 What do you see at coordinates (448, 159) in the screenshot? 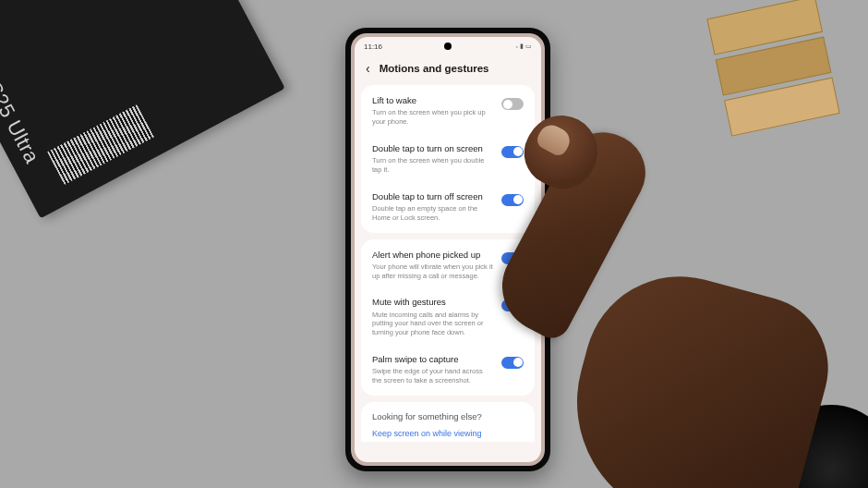
I see `settings-group-1: Lift to wake Turn on the screen when you…` at bounding box center [448, 159].